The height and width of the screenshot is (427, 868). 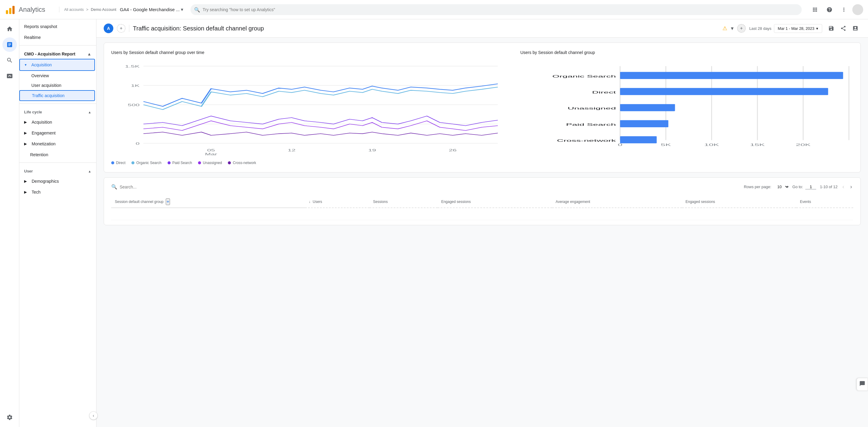 I want to click on col-header-events: Events, so click(x=825, y=202).